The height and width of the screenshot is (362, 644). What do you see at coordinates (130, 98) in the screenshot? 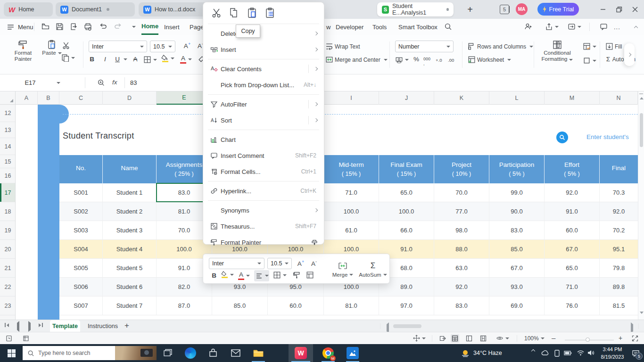
I see `column-header: D` at bounding box center [130, 98].